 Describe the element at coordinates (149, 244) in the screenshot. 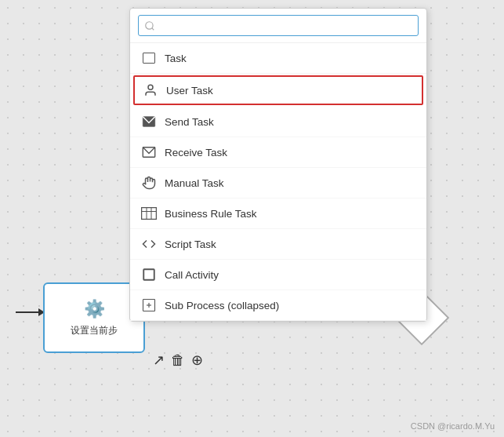

I see `script-task-icon` at that location.